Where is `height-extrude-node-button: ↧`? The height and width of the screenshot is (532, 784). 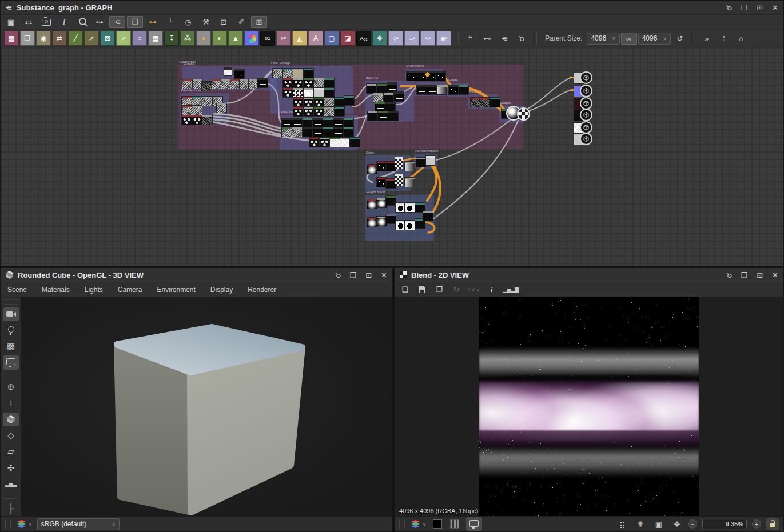
height-extrude-node-button: ↧ is located at coordinates (172, 38).